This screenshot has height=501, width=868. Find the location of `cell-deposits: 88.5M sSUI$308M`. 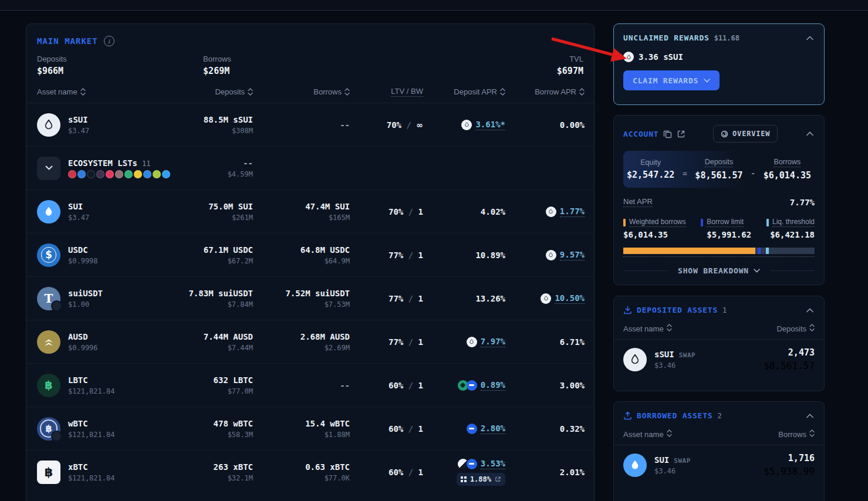

cell-deposits: 88.5M sSUI$308M is located at coordinates (202, 125).